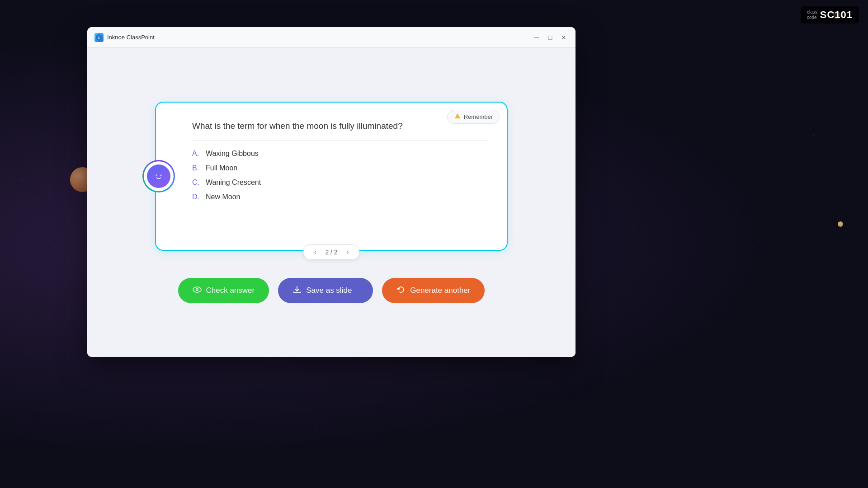 The height and width of the screenshot is (488, 868). Describe the element at coordinates (232, 154) in the screenshot. I see `answer-text-a: Waxing Gibbous` at that location.